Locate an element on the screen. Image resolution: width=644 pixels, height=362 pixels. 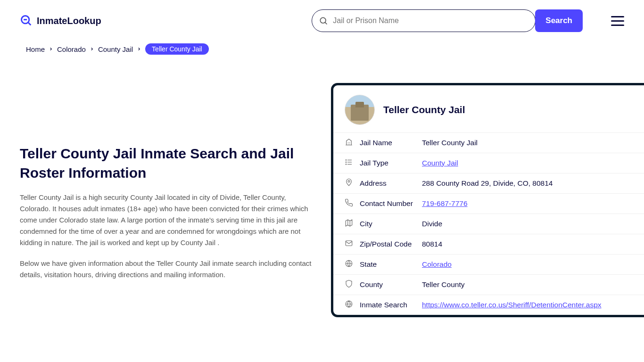
row-value: Divide is located at coordinates (432, 224).